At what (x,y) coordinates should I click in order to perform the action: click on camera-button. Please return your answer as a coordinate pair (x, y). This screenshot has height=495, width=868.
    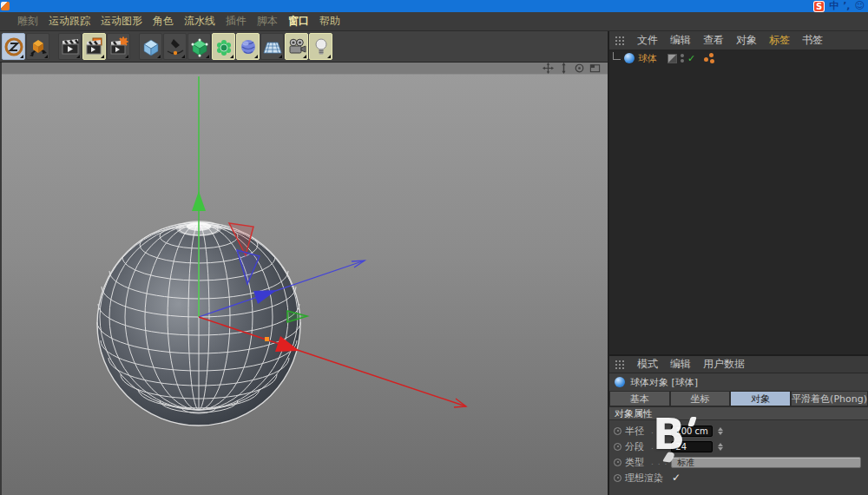
    Looking at the image, I should click on (297, 47).